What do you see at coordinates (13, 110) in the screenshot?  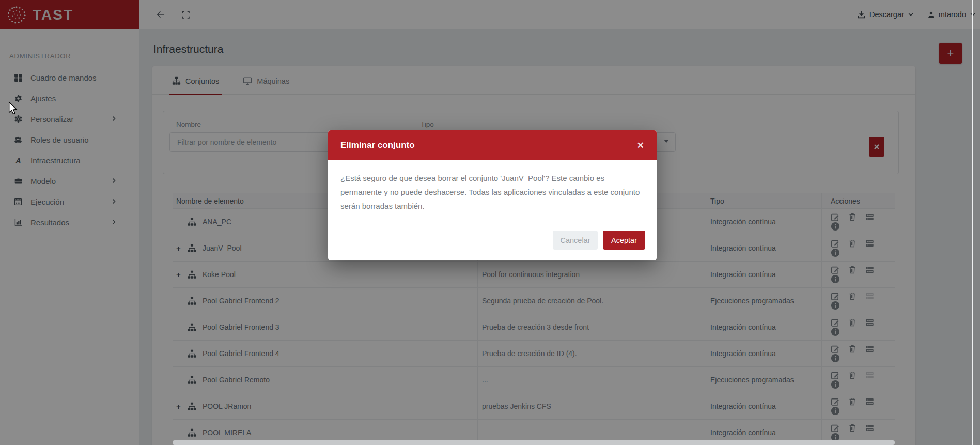 I see `mouse-cursor` at bounding box center [13, 110].